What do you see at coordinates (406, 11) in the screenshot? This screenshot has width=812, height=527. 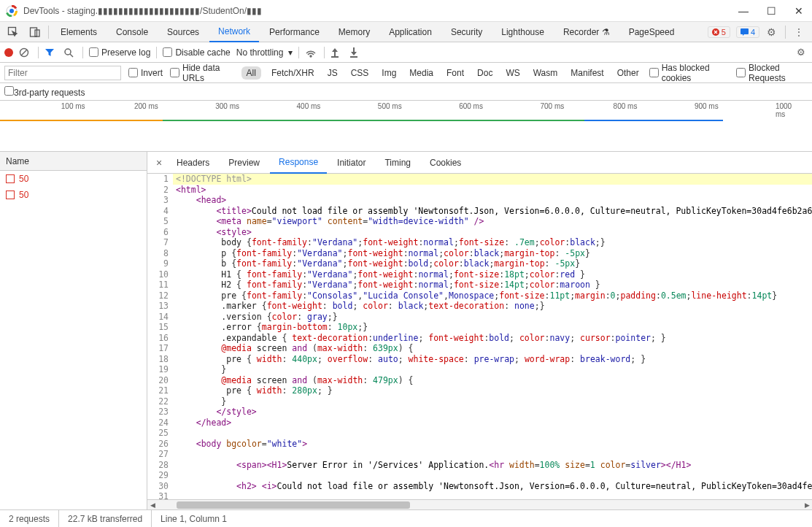 I see `titlebar: DevTools - staging.▮▮▮▮▮▮▮▮▮▮▮▮▮▮▮▮▮▮▮▮/…` at bounding box center [406, 11].